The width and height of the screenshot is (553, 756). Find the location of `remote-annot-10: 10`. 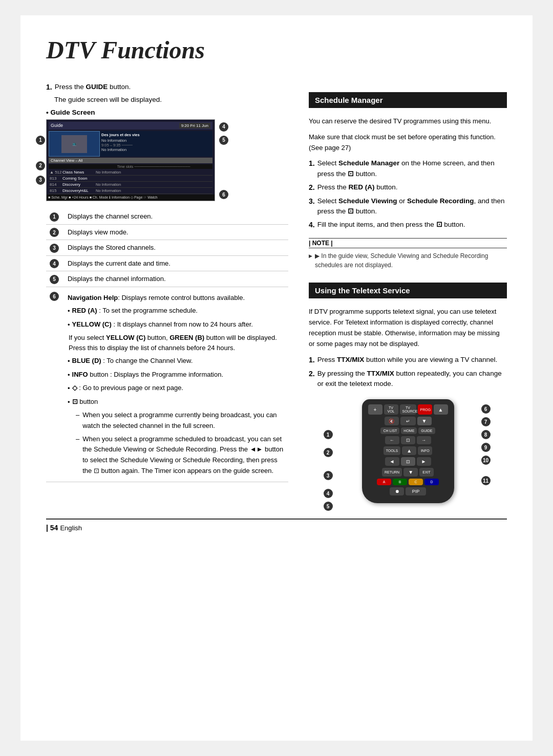

remote-annot-10: 10 is located at coordinates (487, 460).